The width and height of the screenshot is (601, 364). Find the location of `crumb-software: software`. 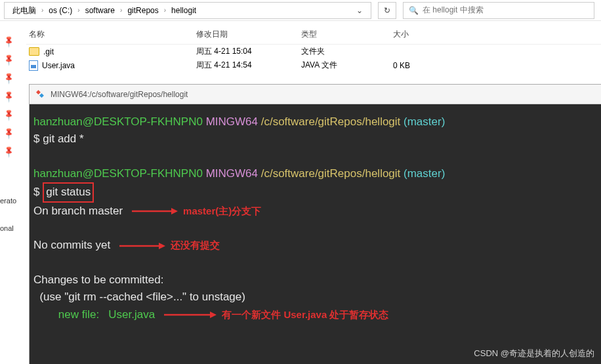

crumb-software: software is located at coordinates (100, 10).